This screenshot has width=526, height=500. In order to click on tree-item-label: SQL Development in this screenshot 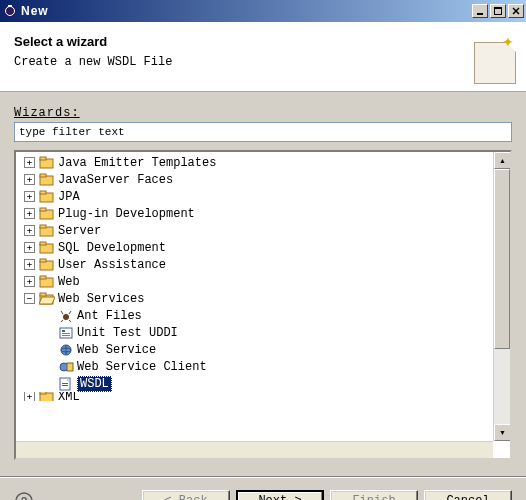, I will do `click(112, 248)`.